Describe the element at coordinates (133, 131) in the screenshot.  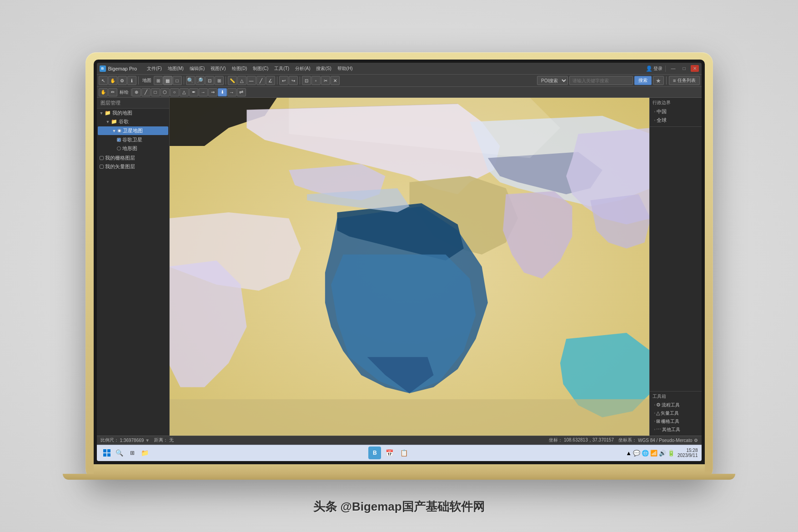
I see `tree-satellite-map: ▼ 卫星地图` at that location.